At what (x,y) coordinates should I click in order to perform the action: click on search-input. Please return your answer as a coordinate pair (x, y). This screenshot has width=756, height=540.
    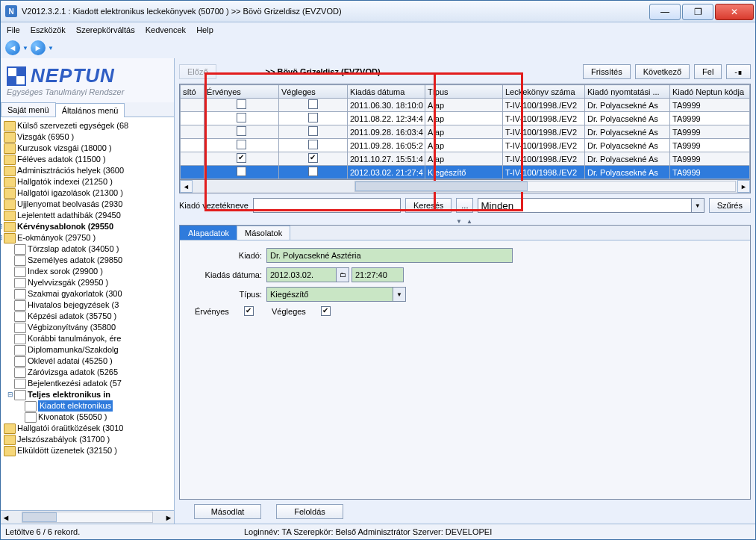
    Looking at the image, I should click on (327, 205).